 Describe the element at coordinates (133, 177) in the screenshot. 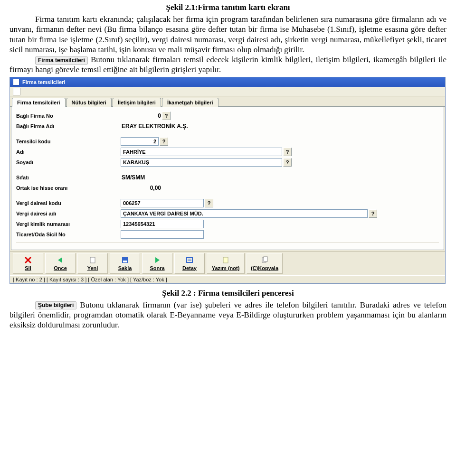

I see `value-sifati: SM/SMM` at that location.